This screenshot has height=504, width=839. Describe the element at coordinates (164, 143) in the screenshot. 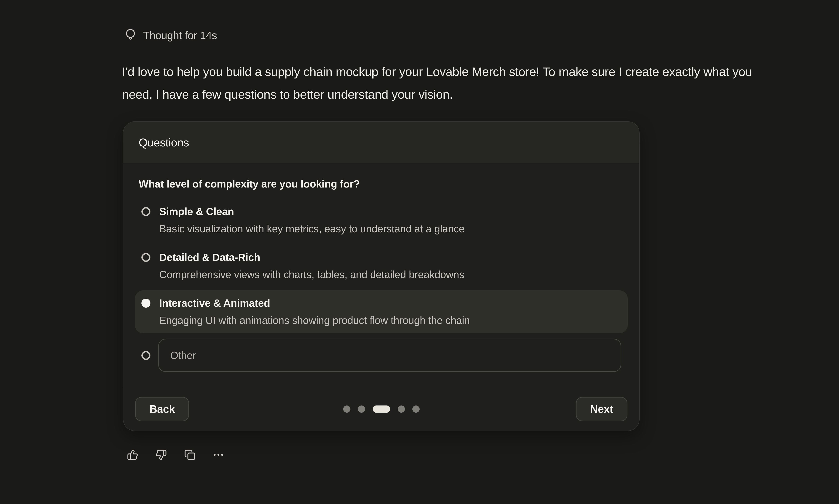

I see `card-title: Questions` at that location.